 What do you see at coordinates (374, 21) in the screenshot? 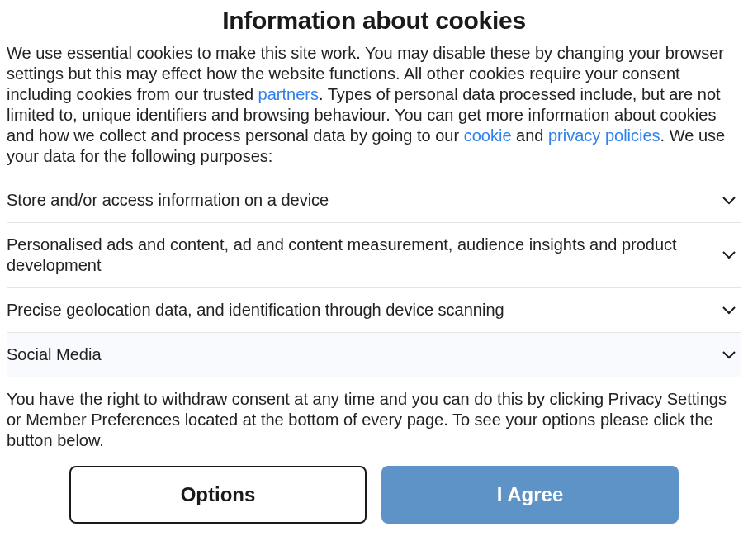
I see `dialog-title: Information about cookies` at bounding box center [374, 21].